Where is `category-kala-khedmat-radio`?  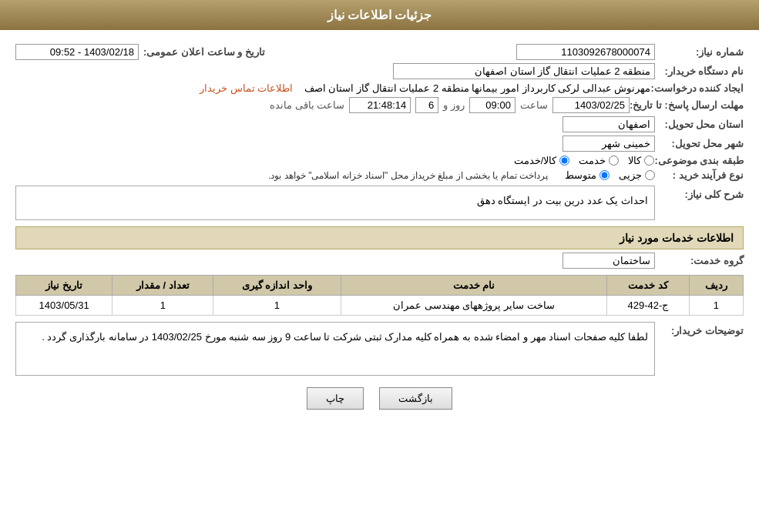
category-kala-khedmat-radio is located at coordinates (564, 160).